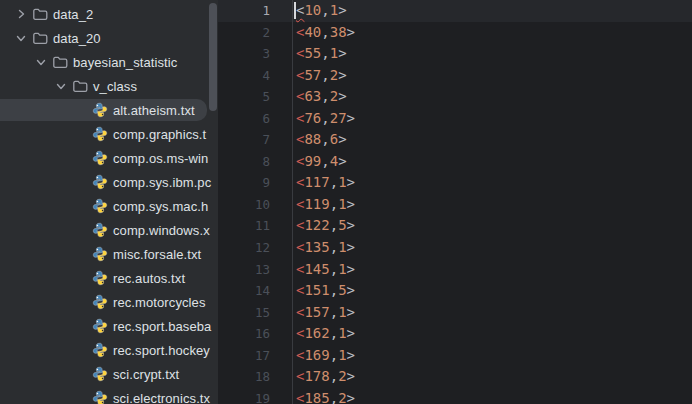 The image size is (692, 404). I want to click on code-text: <122,5>, so click(326, 226).